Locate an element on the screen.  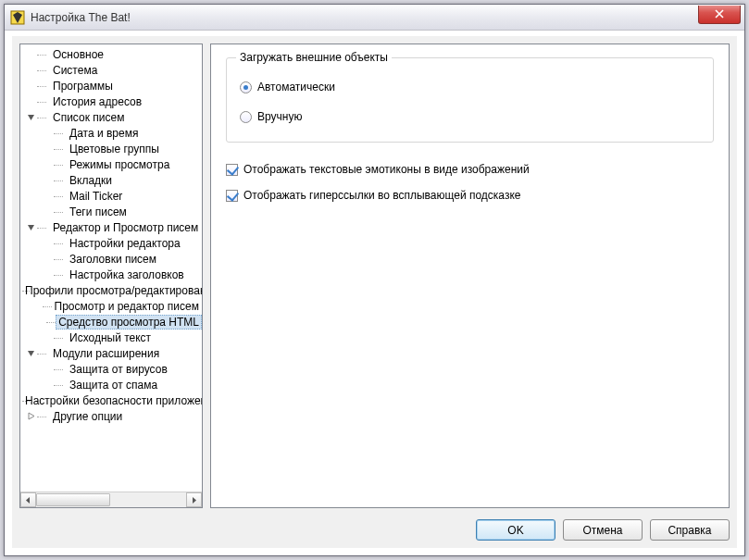
checkbox-emoticons-label: Отображать текстовые эмотиконы в виде из… is located at coordinates (387, 169).